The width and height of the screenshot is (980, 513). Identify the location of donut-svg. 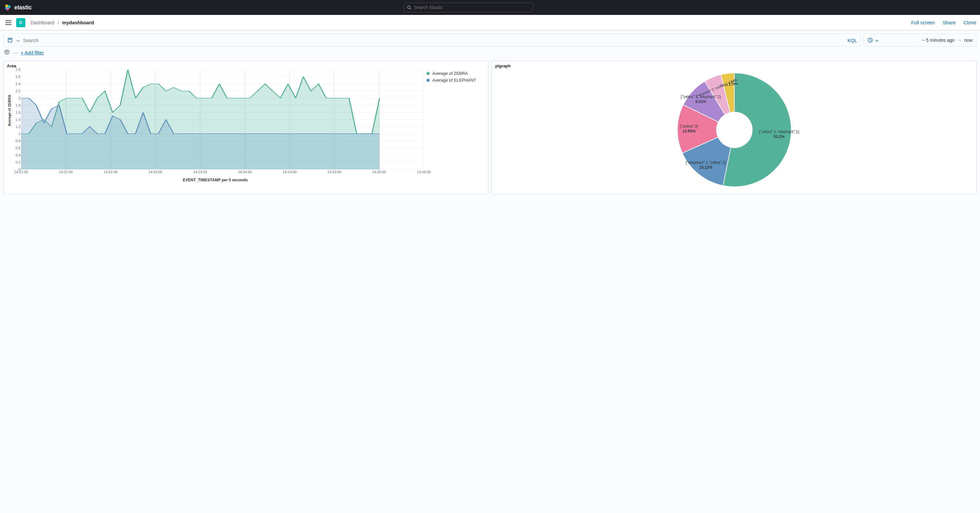
(734, 130).